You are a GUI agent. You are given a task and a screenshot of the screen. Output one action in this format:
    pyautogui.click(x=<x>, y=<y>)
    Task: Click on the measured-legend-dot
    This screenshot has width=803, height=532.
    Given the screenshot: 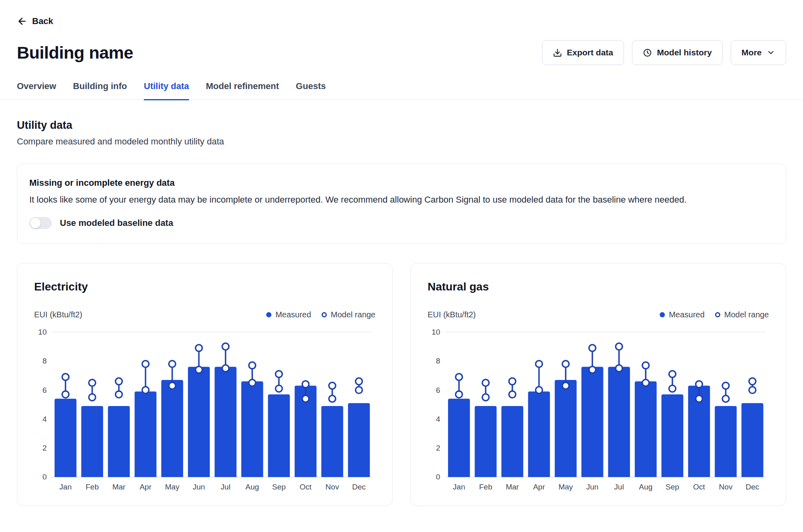 What is the action you would take?
    pyautogui.click(x=662, y=315)
    